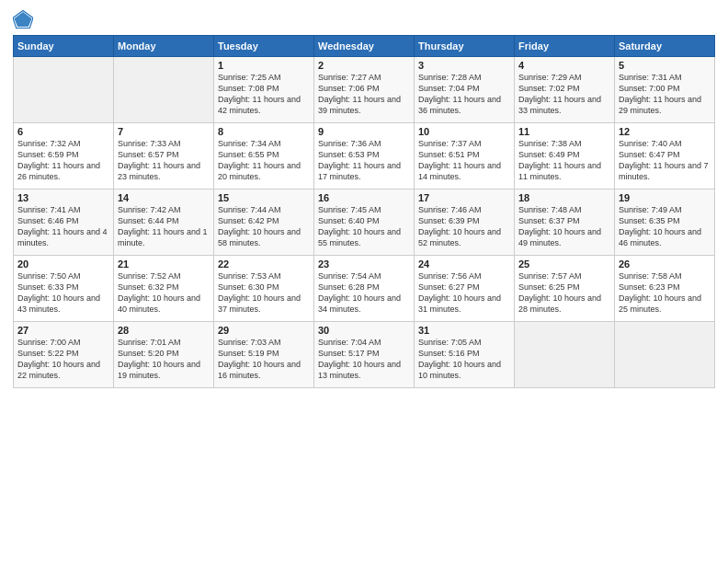 The height and width of the screenshot is (563, 728). What do you see at coordinates (564, 223) in the screenshot?
I see `day-cell: 18Sunrise: 7:48 AM Sunset: 6:37 PM Dayli…` at bounding box center [564, 223].